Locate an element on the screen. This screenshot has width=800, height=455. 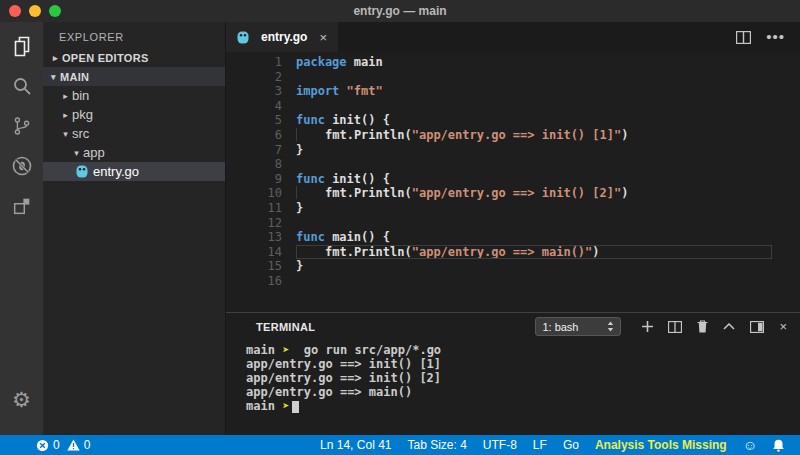
terminal-select: 1: bash is located at coordinates (578, 326).